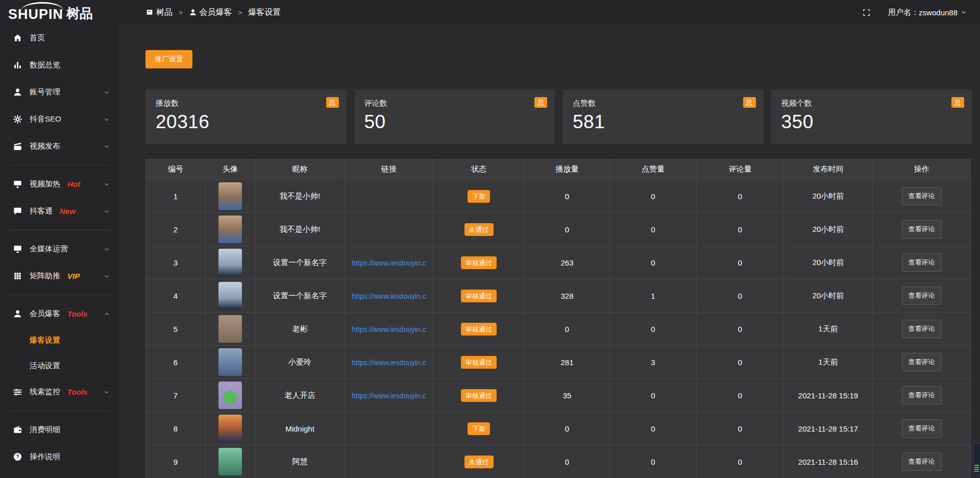 The width and height of the screenshot is (980, 478). I want to click on stat-card-label: 视频个数, so click(872, 103).